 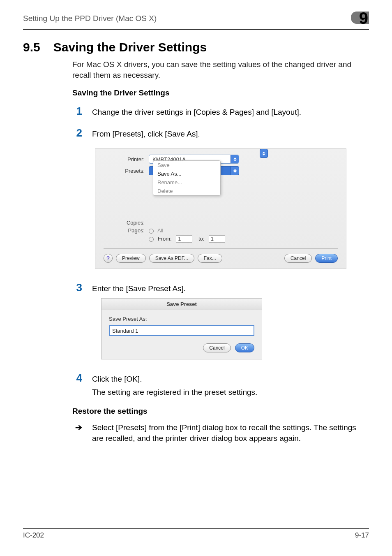 I want to click on section-intro: For Mac OS X drivers, you can save the s…, so click(x=221, y=70).